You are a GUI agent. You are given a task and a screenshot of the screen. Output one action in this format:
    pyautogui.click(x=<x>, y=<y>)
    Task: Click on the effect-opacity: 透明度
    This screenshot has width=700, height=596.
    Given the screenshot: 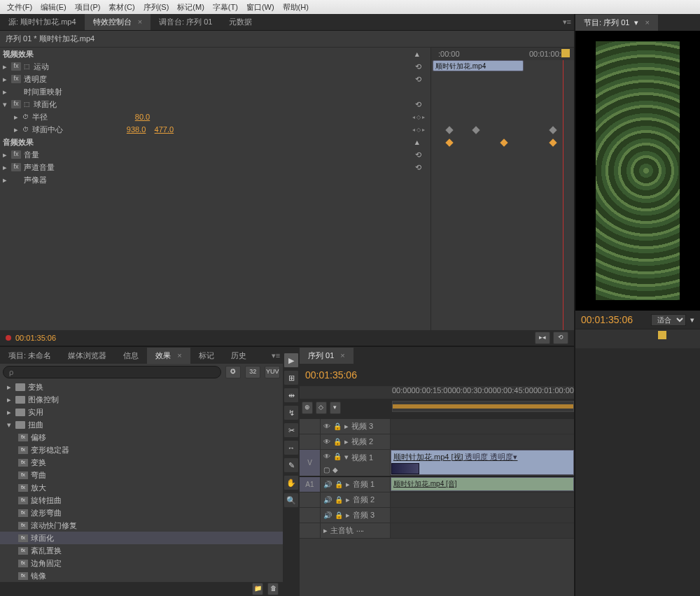 What is the action you would take?
    pyautogui.click(x=35, y=80)
    